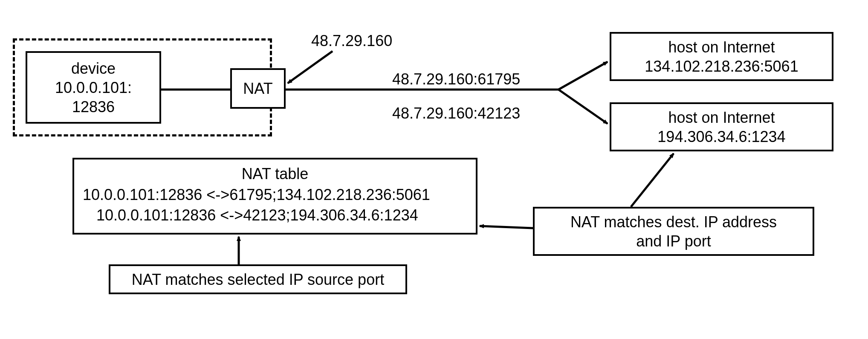 The width and height of the screenshot is (868, 339). I want to click on host1-line1: host on Internet, so click(721, 47).